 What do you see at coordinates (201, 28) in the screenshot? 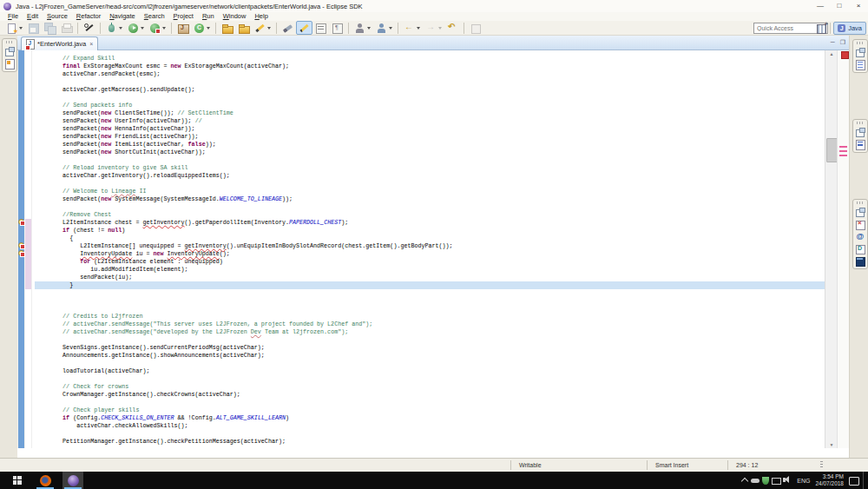
I see `new-class-button` at bounding box center [201, 28].